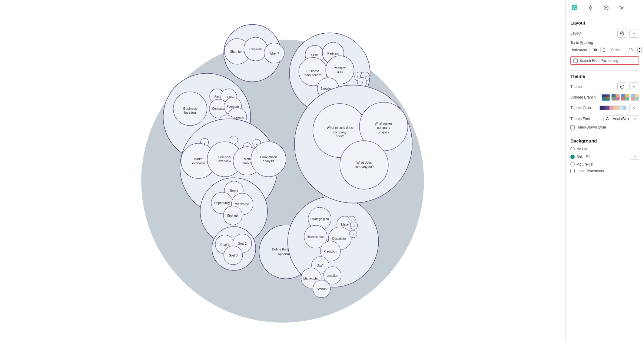 This screenshot has height=342, width=644. What do you see at coordinates (622, 87) in the screenshot?
I see `theme-icon-btn` at bounding box center [622, 87].